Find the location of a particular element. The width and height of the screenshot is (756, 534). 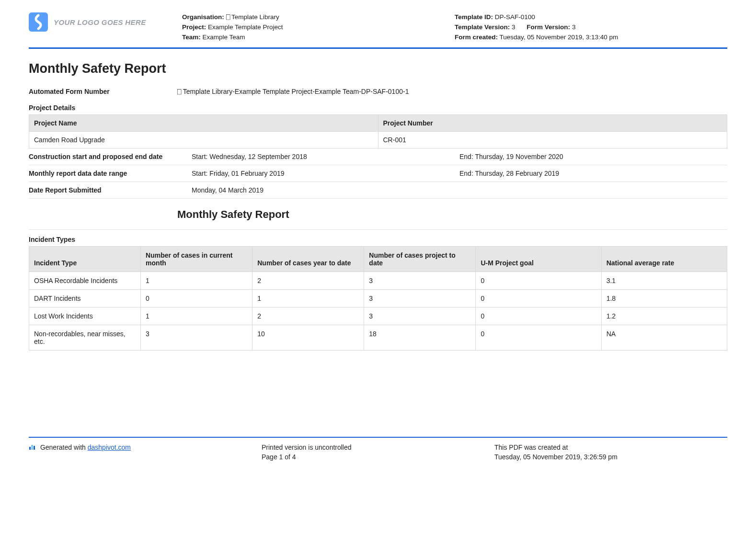

col-incident-type: Incident Type is located at coordinates (85, 259).